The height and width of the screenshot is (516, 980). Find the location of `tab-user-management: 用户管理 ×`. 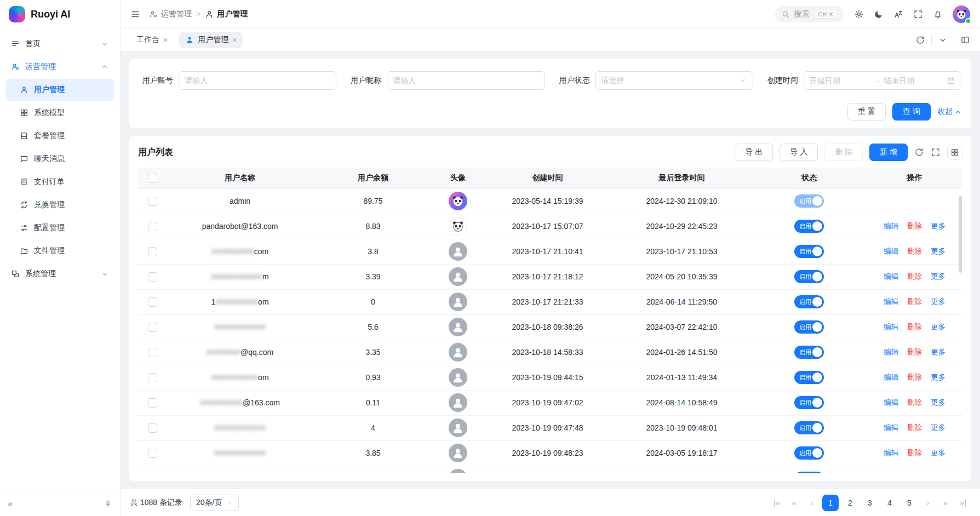

tab-user-management: 用户管理 × is located at coordinates (211, 40).